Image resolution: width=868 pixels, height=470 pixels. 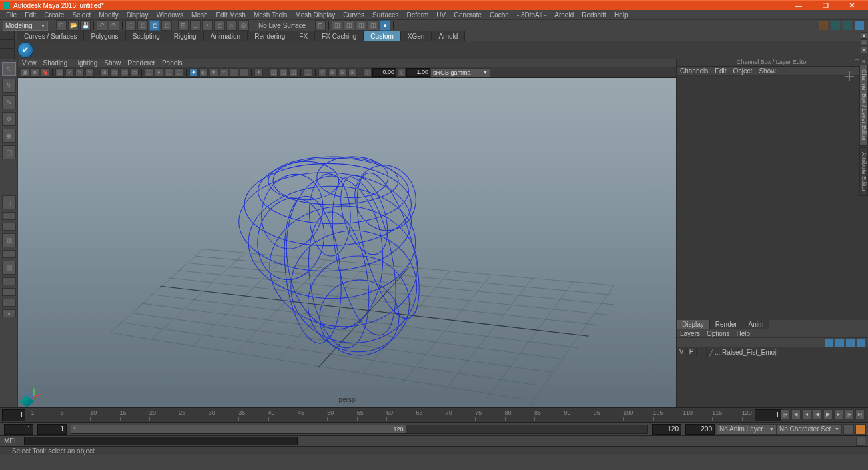 I want to click on menu-mesh-display: Mesh Display, so click(x=315, y=15).